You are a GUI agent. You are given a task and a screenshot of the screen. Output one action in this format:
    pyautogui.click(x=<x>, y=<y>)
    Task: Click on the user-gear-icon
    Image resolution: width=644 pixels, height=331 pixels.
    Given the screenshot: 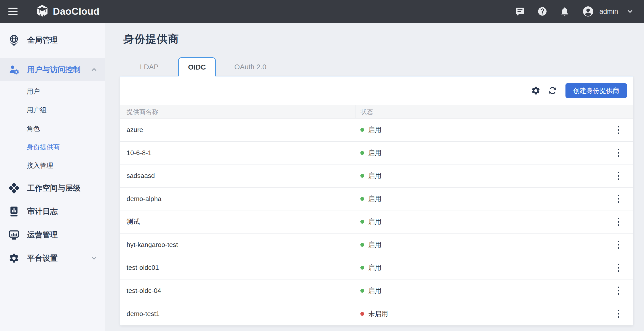 What is the action you would take?
    pyautogui.click(x=14, y=70)
    